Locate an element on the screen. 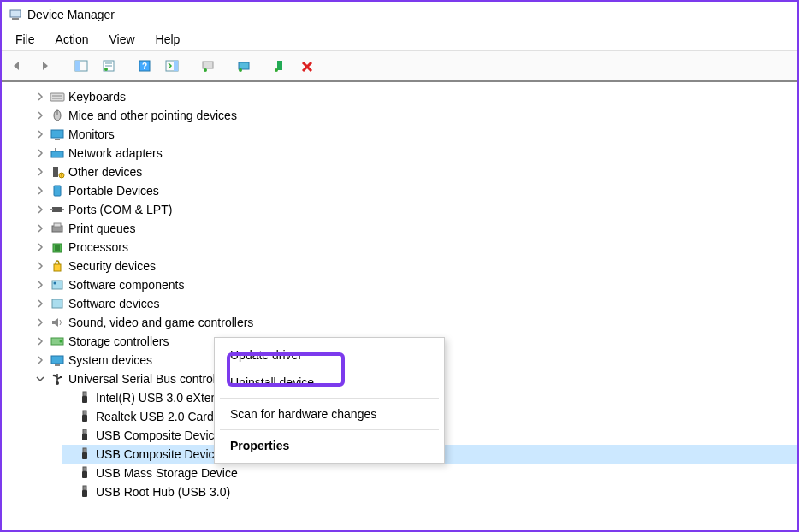 The image size is (799, 532). tree-item-other-devices: !Other devices is located at coordinates (416, 172).